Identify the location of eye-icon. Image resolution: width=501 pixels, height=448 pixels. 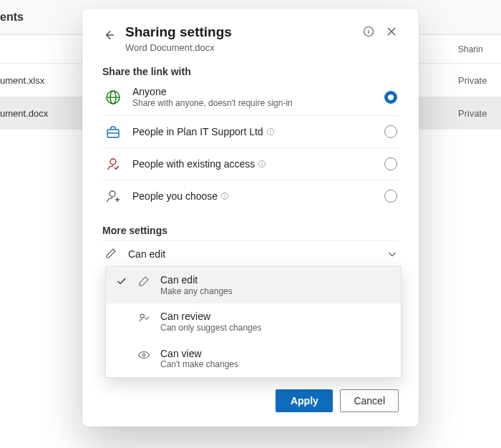
(144, 355).